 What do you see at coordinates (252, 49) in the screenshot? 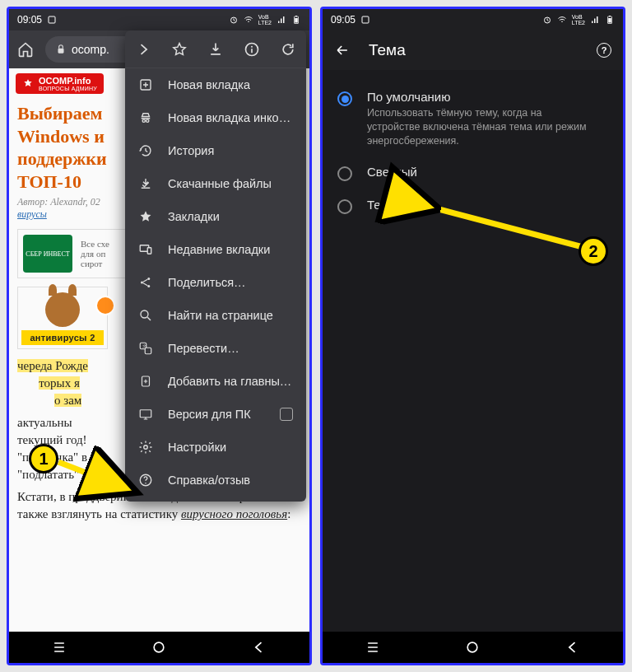
I see `info-icon` at bounding box center [252, 49].